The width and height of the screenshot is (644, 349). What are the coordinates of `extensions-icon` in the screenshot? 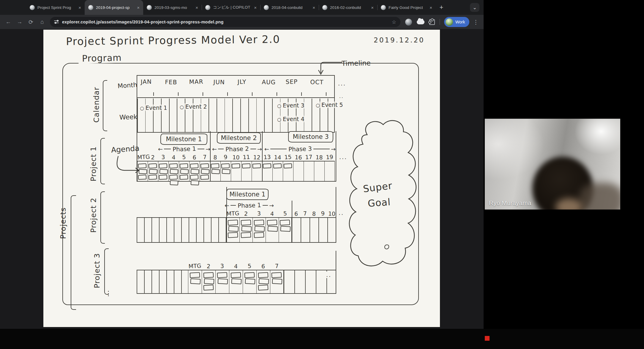 It's located at (432, 22).